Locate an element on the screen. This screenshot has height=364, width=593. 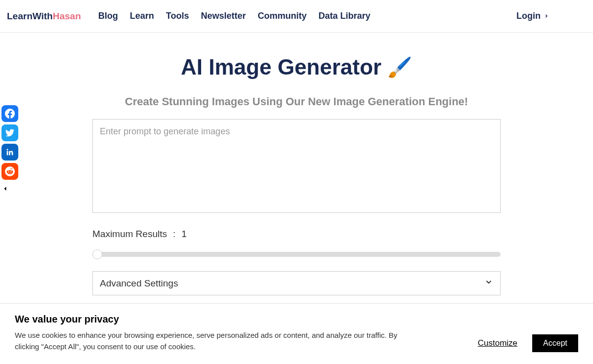
logo-part2: Hasan is located at coordinates (67, 16).